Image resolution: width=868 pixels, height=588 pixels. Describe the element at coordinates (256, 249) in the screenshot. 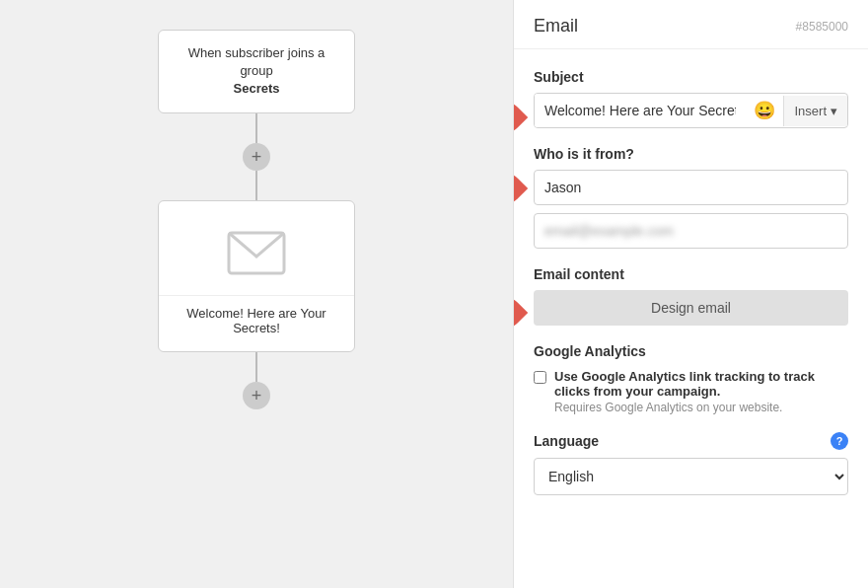

I see `email-icon-area` at that location.